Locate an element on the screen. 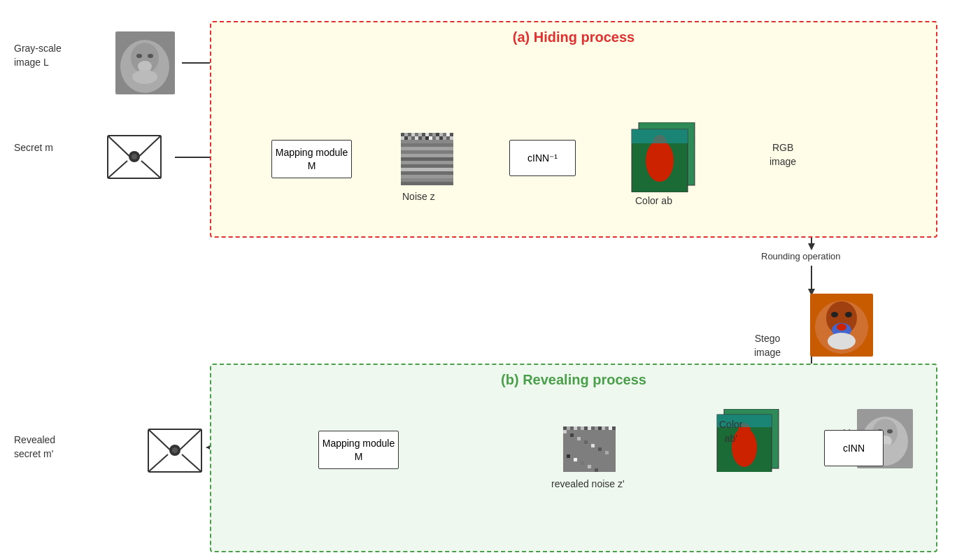 The height and width of the screenshot is (560, 964). color-ab-top-image is located at coordinates (665, 157).